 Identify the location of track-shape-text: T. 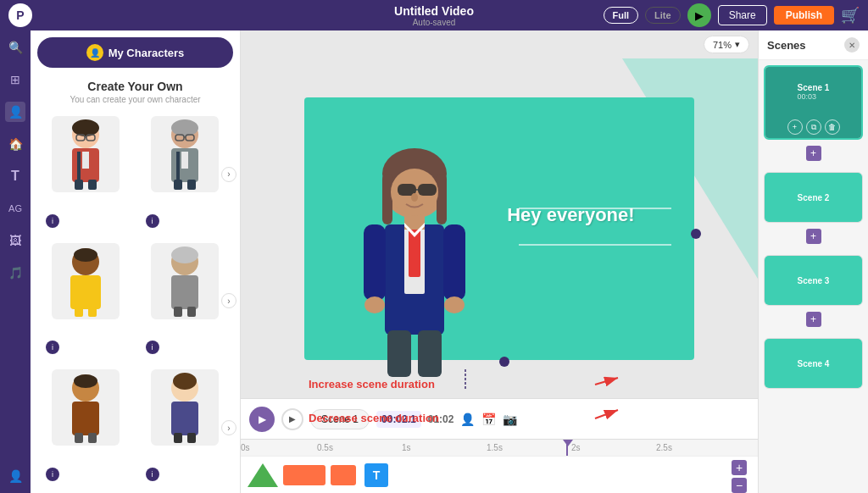
(376, 475).